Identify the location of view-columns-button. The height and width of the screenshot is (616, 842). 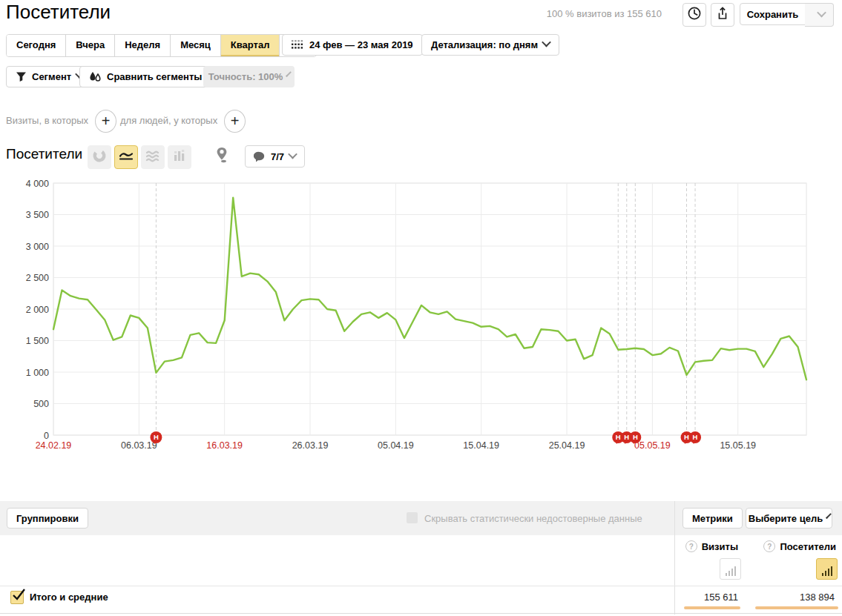
(180, 157).